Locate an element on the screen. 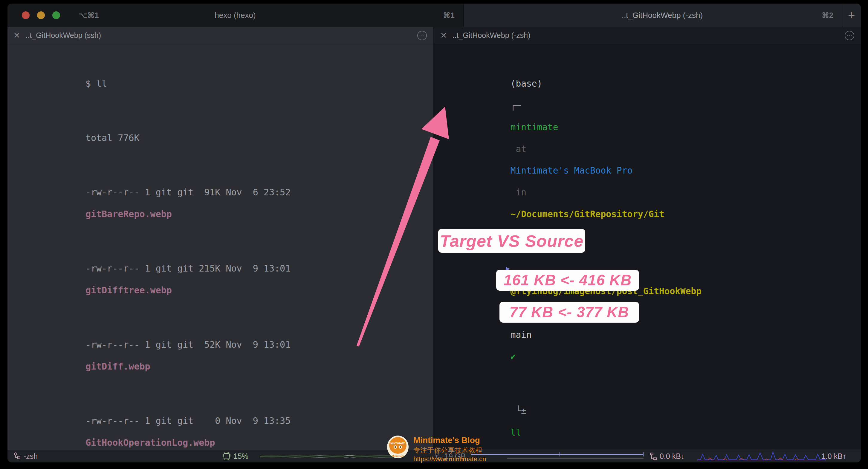 The width and height of the screenshot is (868, 469). terminal-text-segment: @flyinbug/imageHost/post_GitHookWebp is located at coordinates (606, 291).